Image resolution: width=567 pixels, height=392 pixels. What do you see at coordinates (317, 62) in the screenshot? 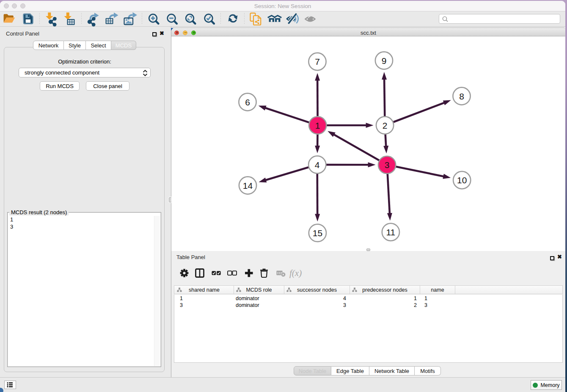
I see `svg-text: 7` at bounding box center [317, 62].